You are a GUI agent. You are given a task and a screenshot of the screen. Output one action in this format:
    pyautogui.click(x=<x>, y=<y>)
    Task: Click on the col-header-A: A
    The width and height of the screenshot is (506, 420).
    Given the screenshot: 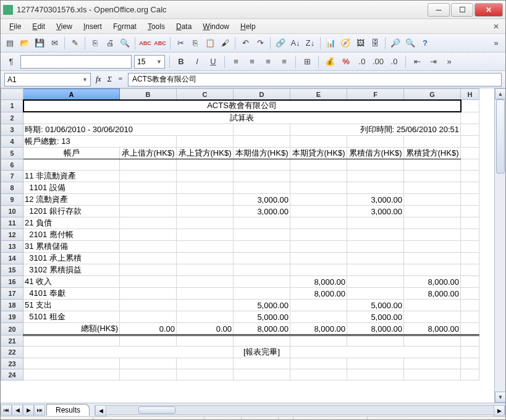 What is the action you would take?
    pyautogui.click(x=72, y=94)
    